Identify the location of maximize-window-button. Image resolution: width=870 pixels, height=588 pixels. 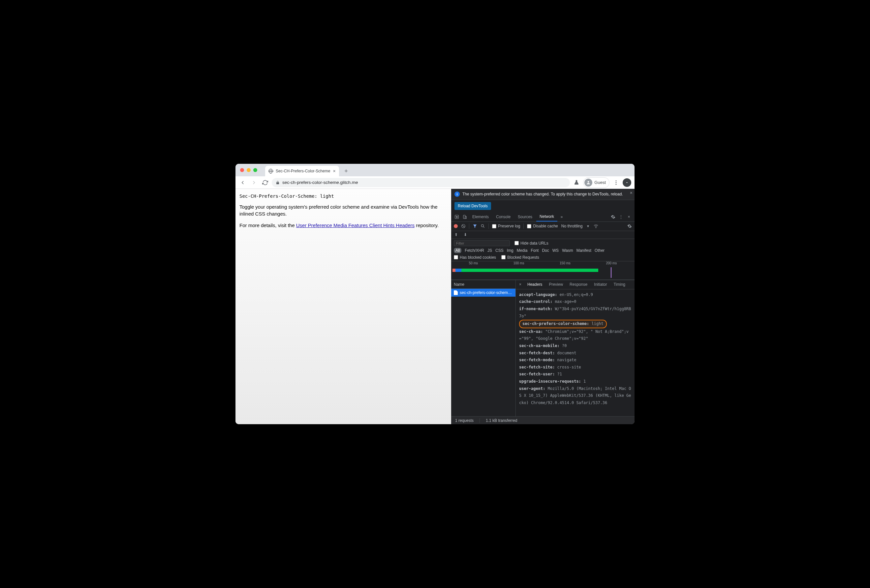
(255, 170).